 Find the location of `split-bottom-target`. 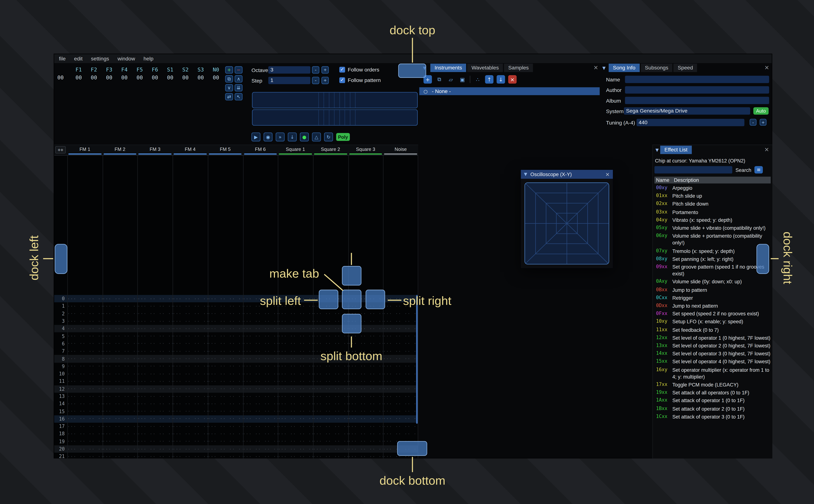

split-bottom-target is located at coordinates (351, 324).